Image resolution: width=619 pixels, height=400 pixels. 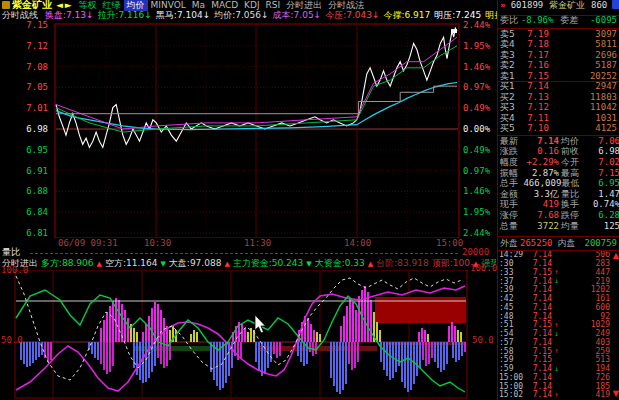 What do you see at coordinates (602, 204) in the screenshot?
I see `stat-value-换手: 0.74%` at bounding box center [602, 204].